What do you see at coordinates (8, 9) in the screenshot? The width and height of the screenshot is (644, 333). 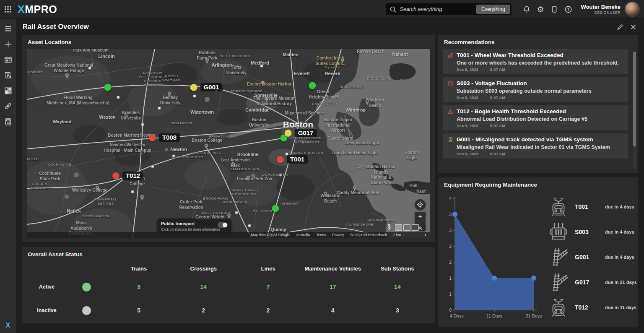 I see `app-grid-icon` at bounding box center [8, 9].